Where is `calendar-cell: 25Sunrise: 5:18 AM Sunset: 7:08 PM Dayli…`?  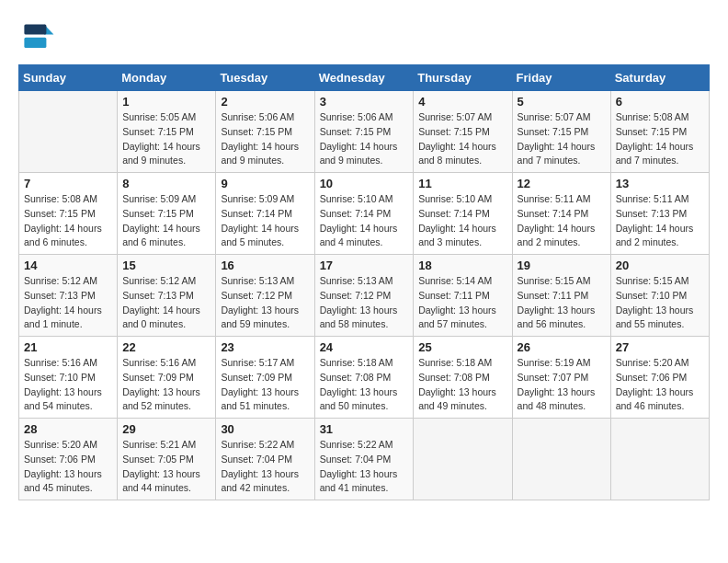 calendar-cell: 25Sunrise: 5:18 AM Sunset: 7:08 PM Dayli… is located at coordinates (463, 377).